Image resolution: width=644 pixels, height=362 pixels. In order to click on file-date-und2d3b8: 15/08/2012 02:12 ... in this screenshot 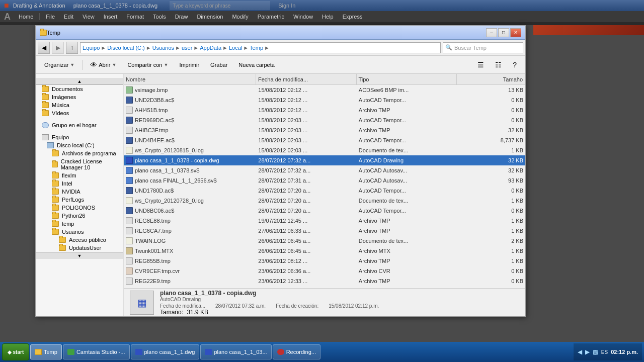, I will do `click(306, 100)`.